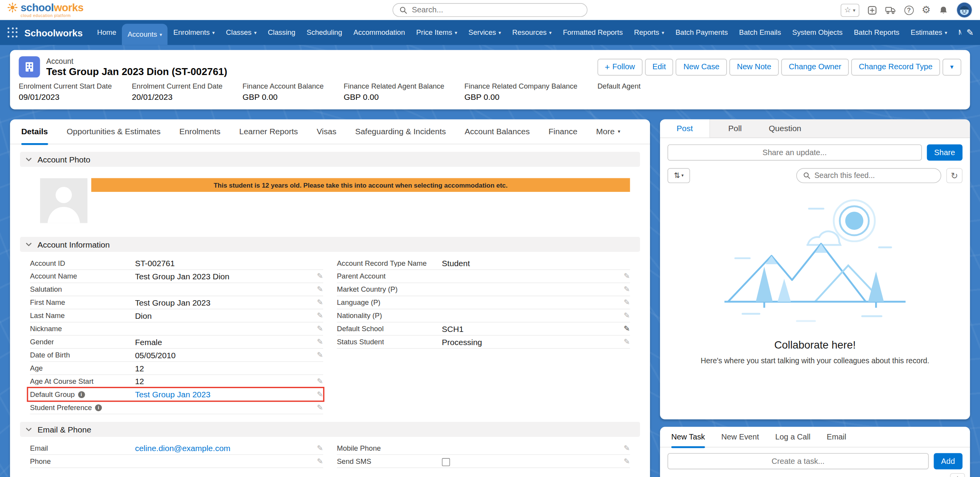 The height and width of the screenshot is (477, 980). Describe the element at coordinates (817, 32) in the screenshot. I see `nav-tab-system-objects: System Objects` at that location.